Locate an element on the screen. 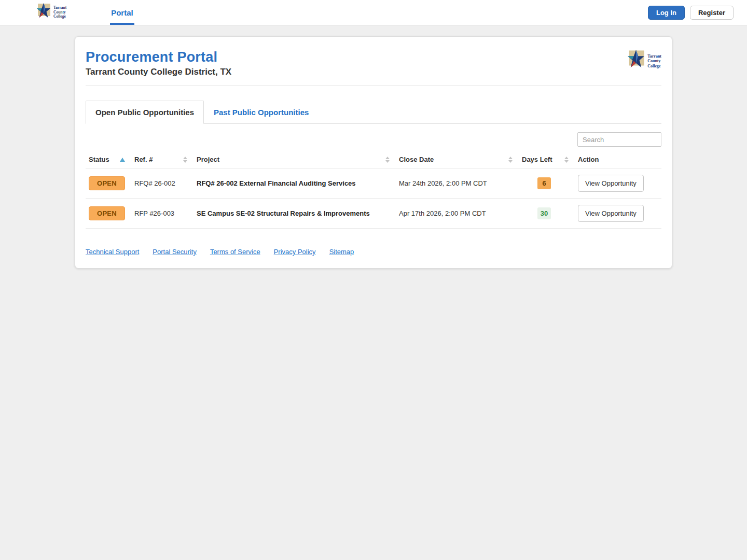  opportunities-table: Status Ref. # Project is located at coordinates (374, 190).